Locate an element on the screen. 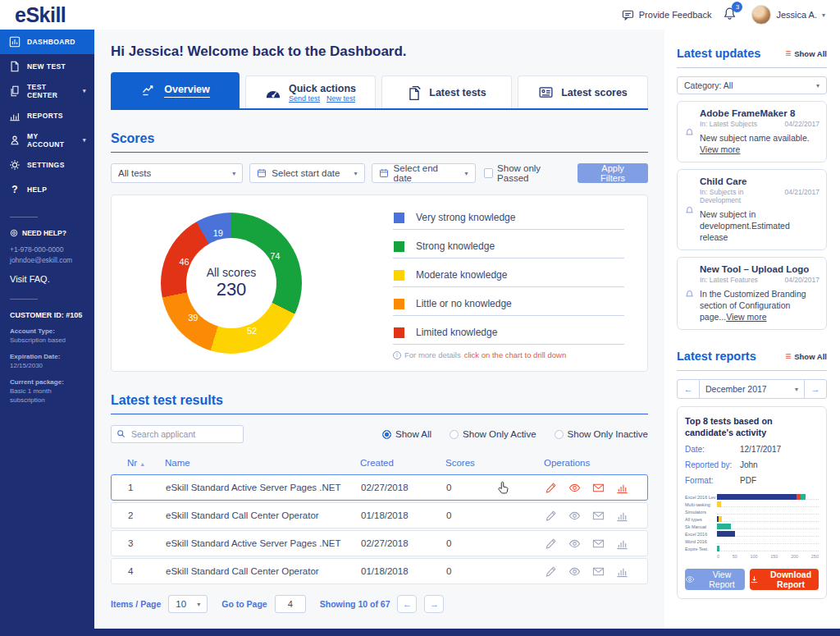  start-date-select: Select start date ▾ is located at coordinates (307, 173).